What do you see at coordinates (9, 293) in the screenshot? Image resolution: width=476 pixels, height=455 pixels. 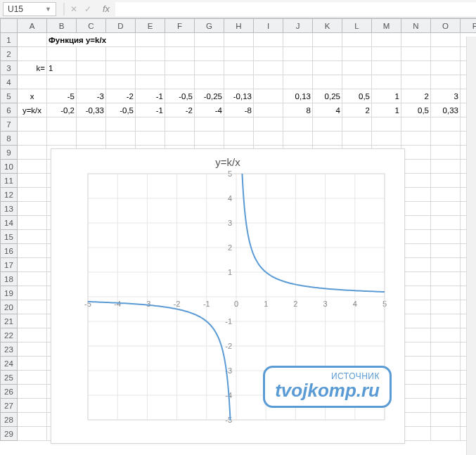 I see `row-header: 19` at bounding box center [9, 293].